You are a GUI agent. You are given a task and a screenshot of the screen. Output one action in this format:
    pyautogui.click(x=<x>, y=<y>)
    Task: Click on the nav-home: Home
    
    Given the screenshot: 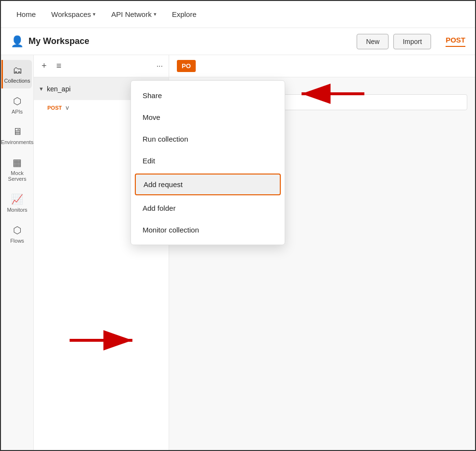 What is the action you would take?
    pyautogui.click(x=26, y=15)
    